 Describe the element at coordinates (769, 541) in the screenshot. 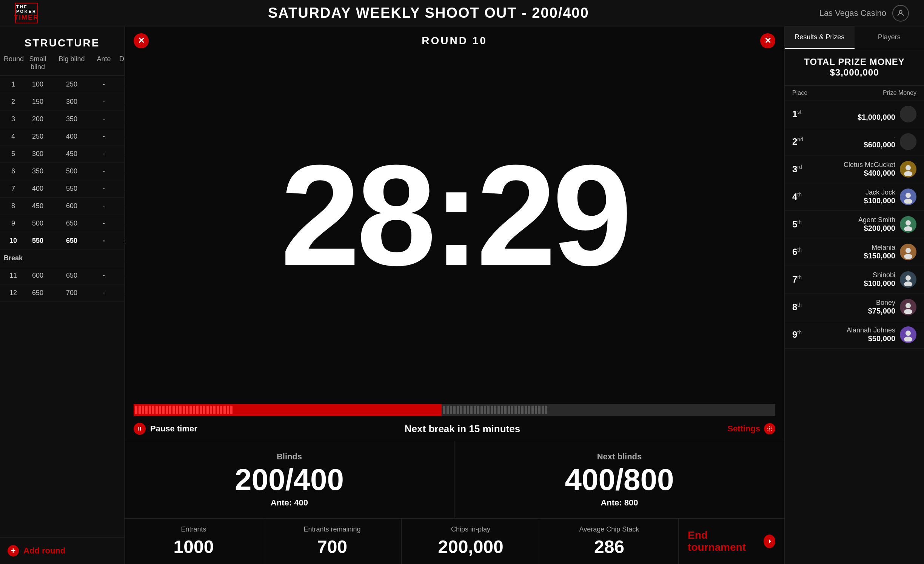

I see `end-arrow-icon` at that location.